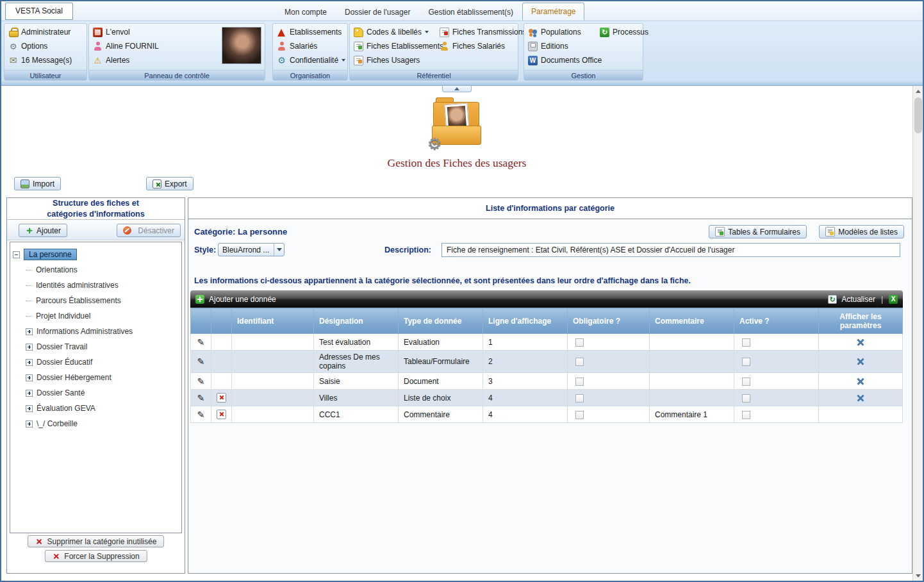 Image resolution: width=924 pixels, height=582 pixels. Describe the element at coordinates (43, 231) in the screenshot. I see `add-category-button: Ajouter` at that location.